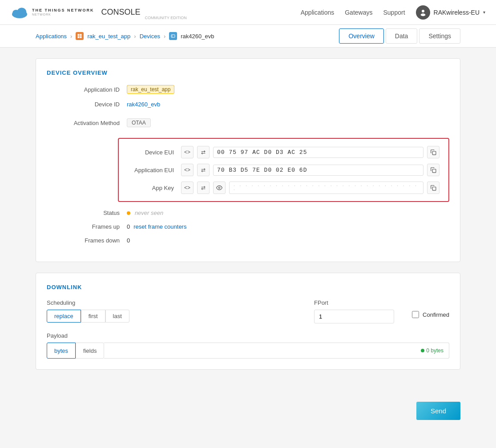 This screenshot has height=448, width=496. Describe the element at coordinates (203, 188) in the screenshot. I see `app-key-swap-btn: ⇄` at that location.